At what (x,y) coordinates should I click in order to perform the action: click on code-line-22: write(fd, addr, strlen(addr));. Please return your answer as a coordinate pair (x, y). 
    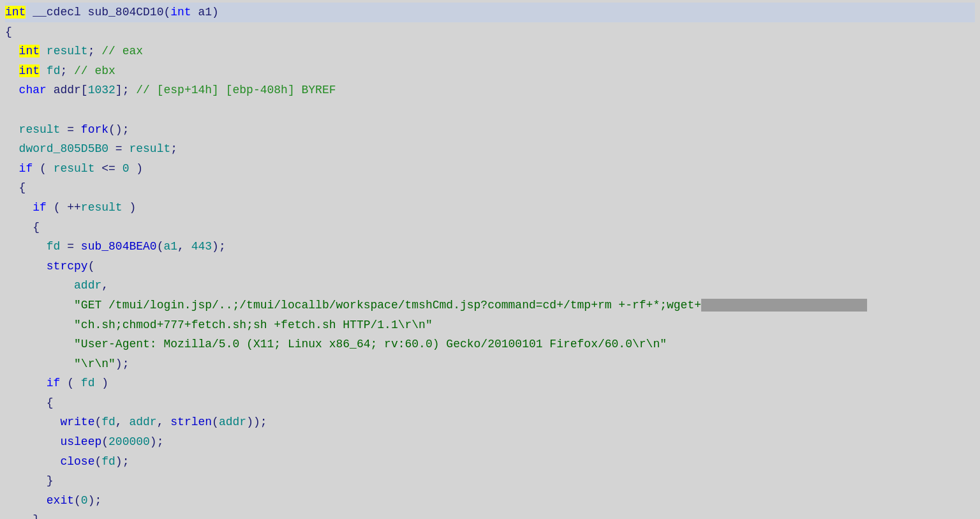
    Looking at the image, I should click on (490, 423).